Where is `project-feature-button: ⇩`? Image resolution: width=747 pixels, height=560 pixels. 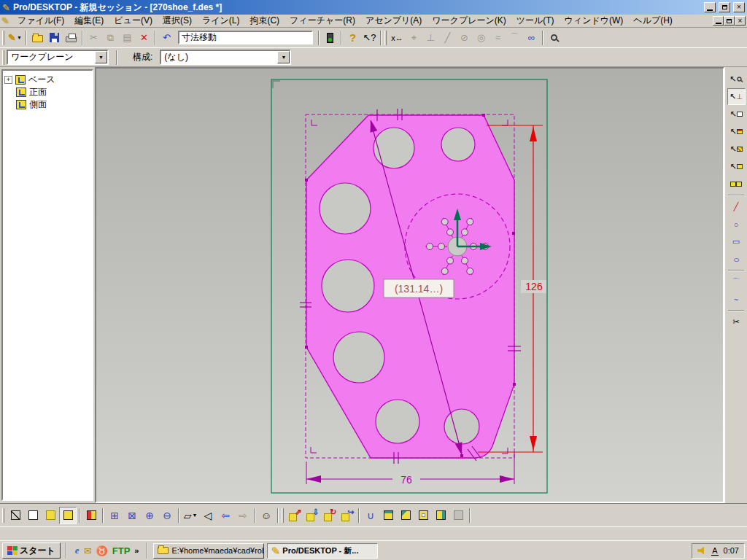 project-feature-button: ⇩ is located at coordinates (312, 516).